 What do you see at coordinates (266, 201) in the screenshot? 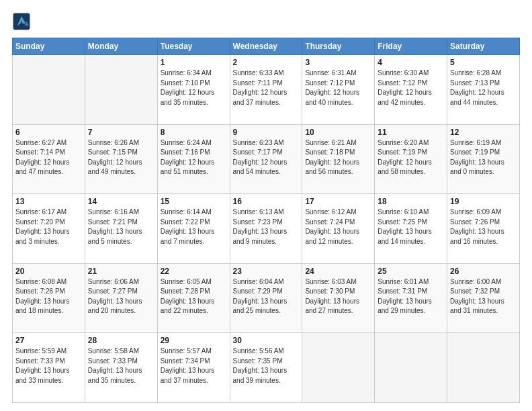
I see `day-number: 16` at bounding box center [266, 201].